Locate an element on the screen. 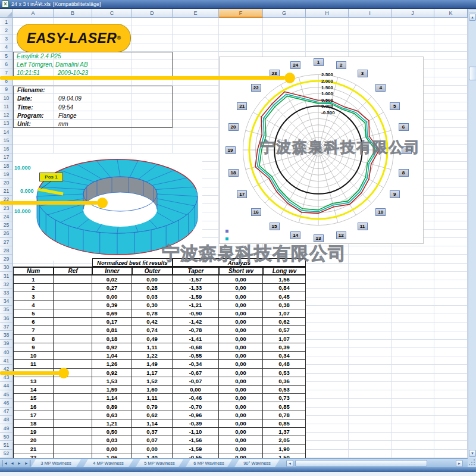 This screenshot has width=476, height=476. table-cell: 18 is located at coordinates (33, 424).